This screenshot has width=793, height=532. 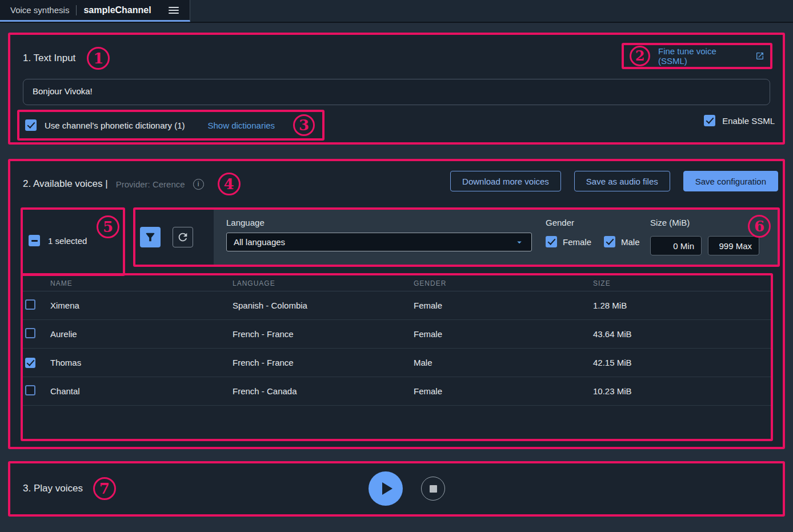 What do you see at coordinates (98, 58) in the screenshot?
I see `annotation-1: 1` at bounding box center [98, 58].